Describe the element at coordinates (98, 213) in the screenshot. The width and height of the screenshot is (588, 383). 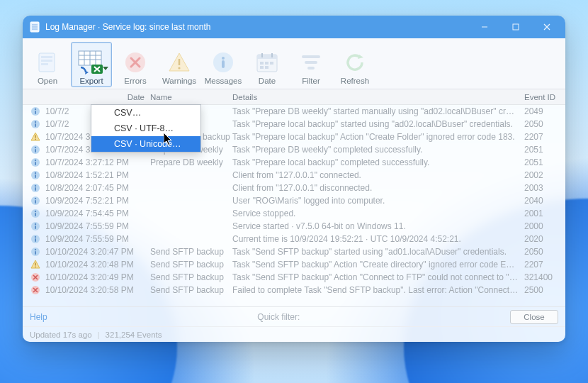
I see `row-date: 10/9/2024 7:54:45 PM` at that location.